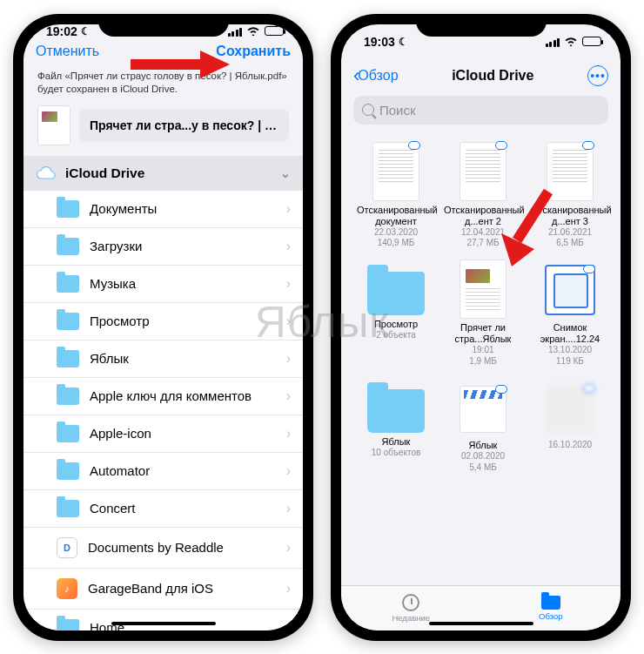 The height and width of the screenshot is (654, 644). I want to click on folder-row: ♪GarageBand для iOS›, so click(164, 589).